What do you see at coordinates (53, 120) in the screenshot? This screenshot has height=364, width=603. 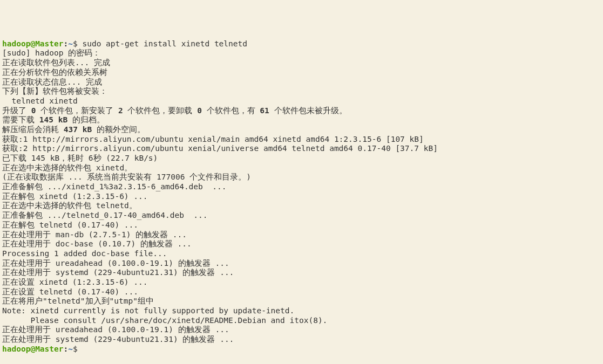 I see `output-line: 需要下载 145 kB 的归档。` at bounding box center [53, 120].